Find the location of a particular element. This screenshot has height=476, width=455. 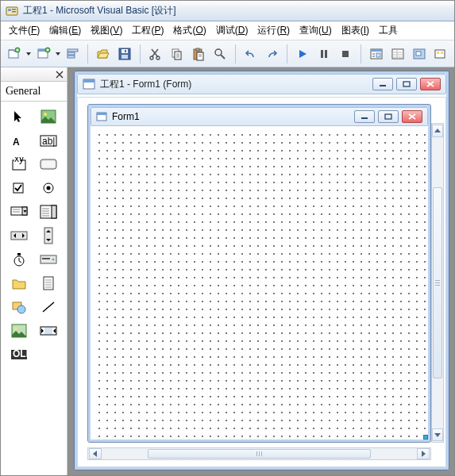

tool-hscrollbar is located at coordinates (19, 236).